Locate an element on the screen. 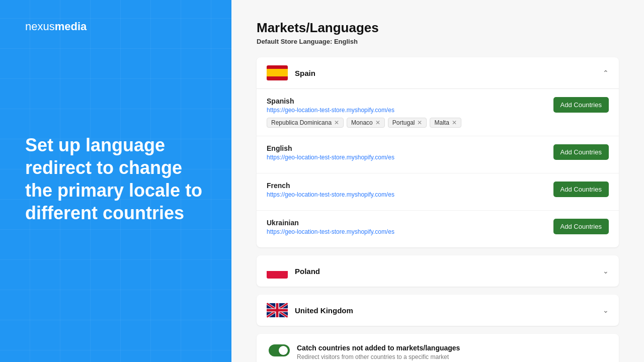 The height and width of the screenshot is (362, 644). tag-republica: Republica Dominicana ✕ is located at coordinates (305, 123).